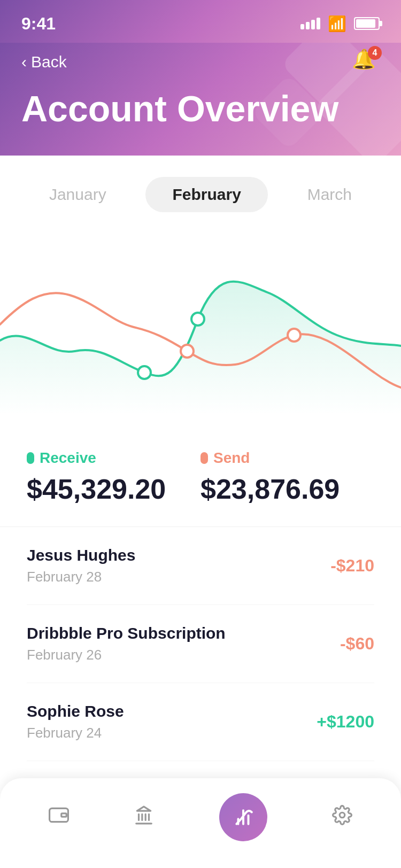  I want to click on stats-container: Receive $45,329.20 Send $23,876.69, so click(200, 480).